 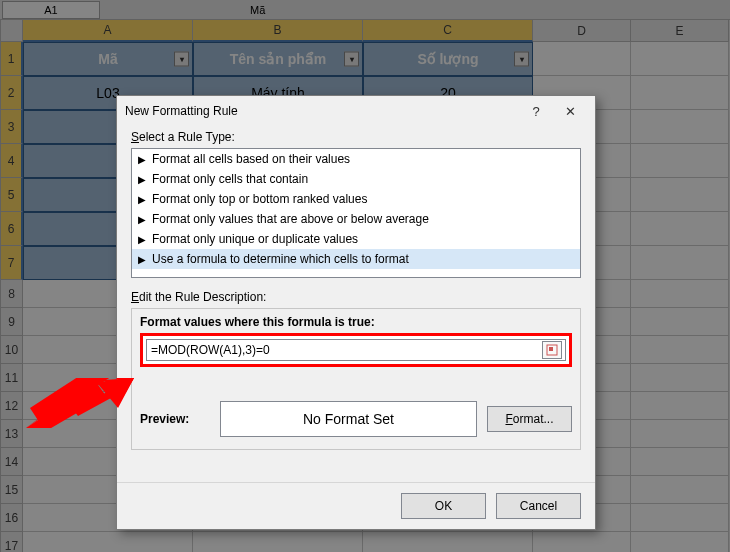 I want to click on rule-type-item: ▶Format only top or bottom ranked values, so click(x=356, y=199).